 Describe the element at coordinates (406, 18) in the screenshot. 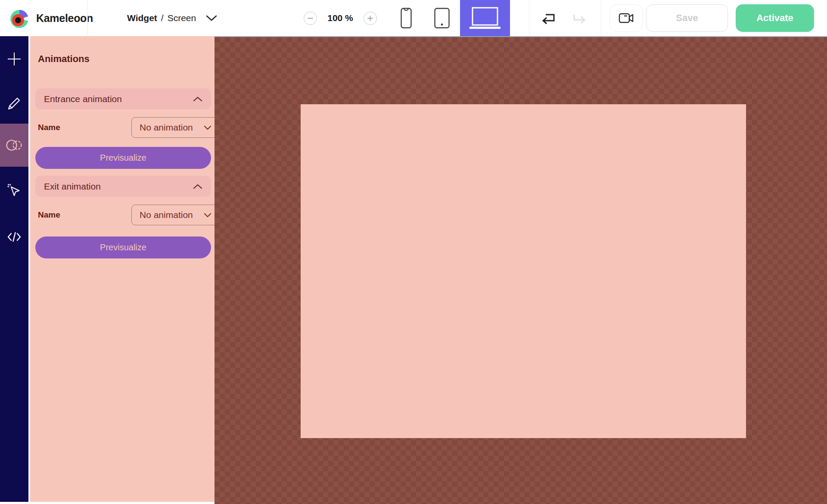

I see `smartphone-icon` at that location.